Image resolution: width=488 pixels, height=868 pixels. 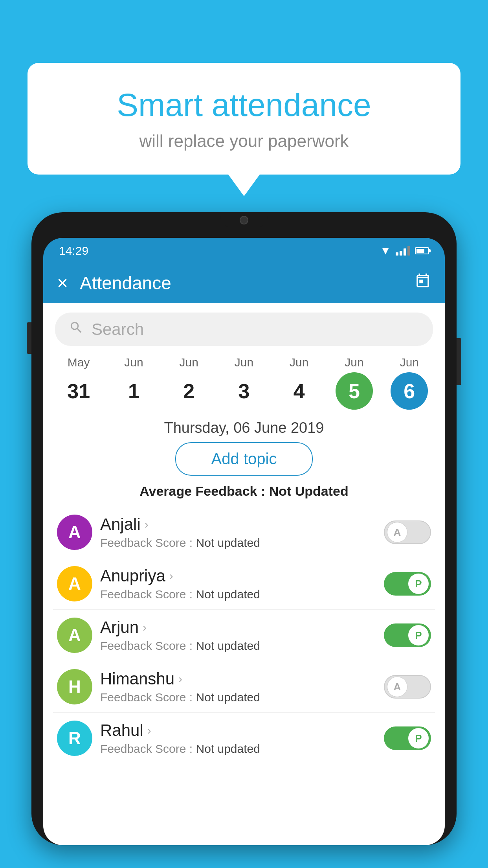 What do you see at coordinates (238, 635) in the screenshot?
I see `student-info: Arjun ›Feedback Score : Not updated` at bounding box center [238, 635].